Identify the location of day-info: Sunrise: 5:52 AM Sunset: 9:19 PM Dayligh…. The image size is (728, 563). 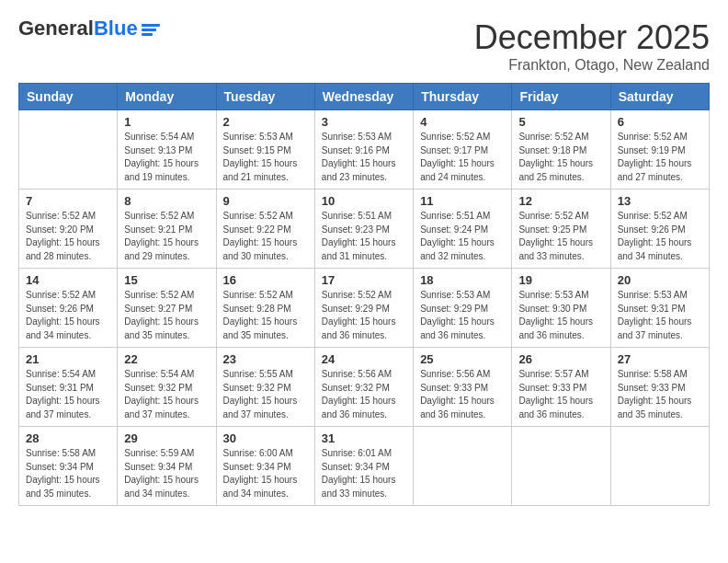
(660, 157).